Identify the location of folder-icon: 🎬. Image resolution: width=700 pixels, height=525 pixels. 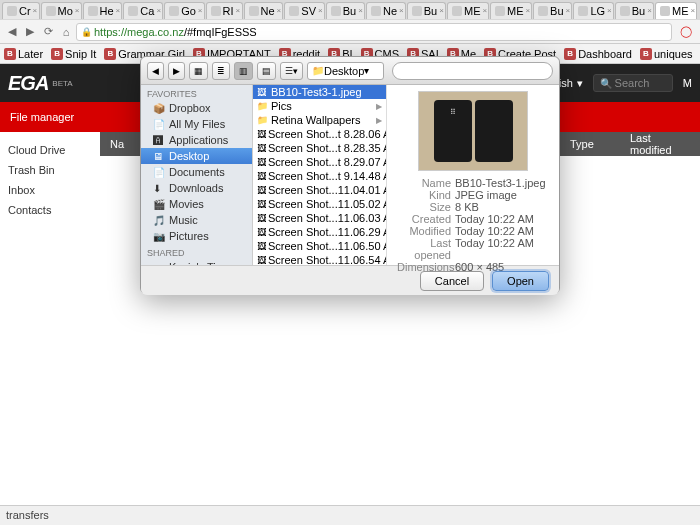
(159, 204).